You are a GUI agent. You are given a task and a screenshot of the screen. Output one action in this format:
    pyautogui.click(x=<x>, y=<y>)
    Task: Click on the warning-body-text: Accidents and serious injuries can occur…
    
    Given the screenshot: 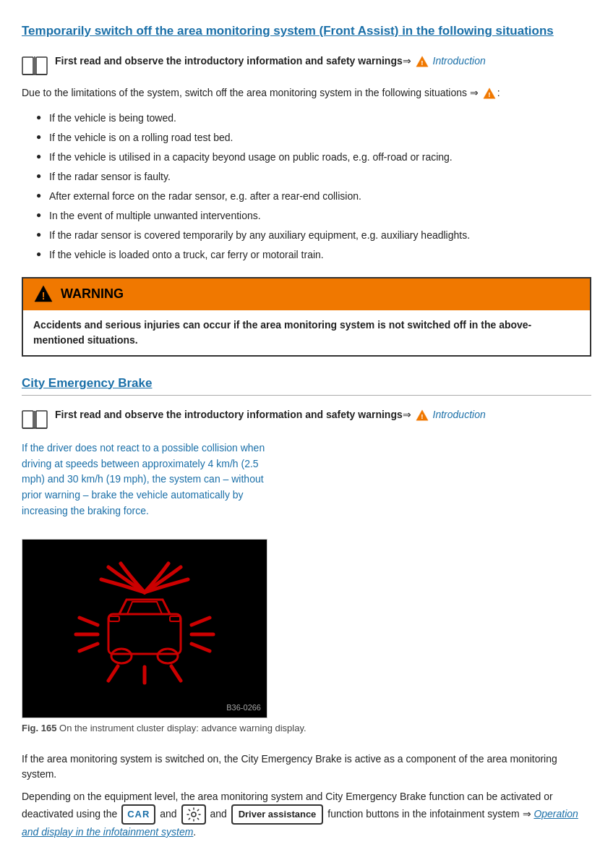 What is the action you would take?
    pyautogui.click(x=306, y=333)
    